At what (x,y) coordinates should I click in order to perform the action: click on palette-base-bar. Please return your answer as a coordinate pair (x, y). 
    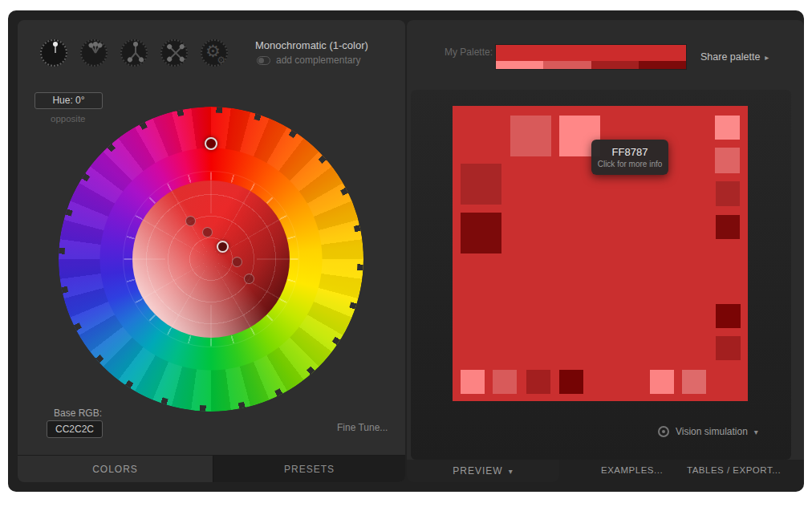
    Looking at the image, I should click on (591, 53).